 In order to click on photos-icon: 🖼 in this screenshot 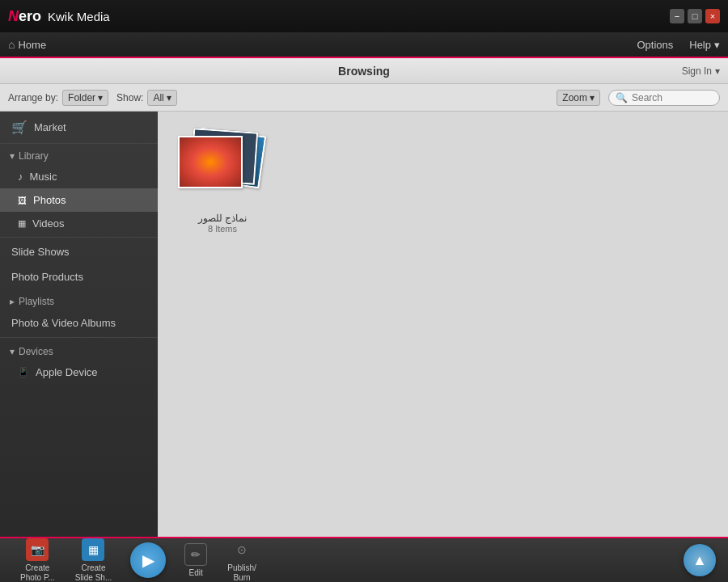, I will do `click(23, 200)`.